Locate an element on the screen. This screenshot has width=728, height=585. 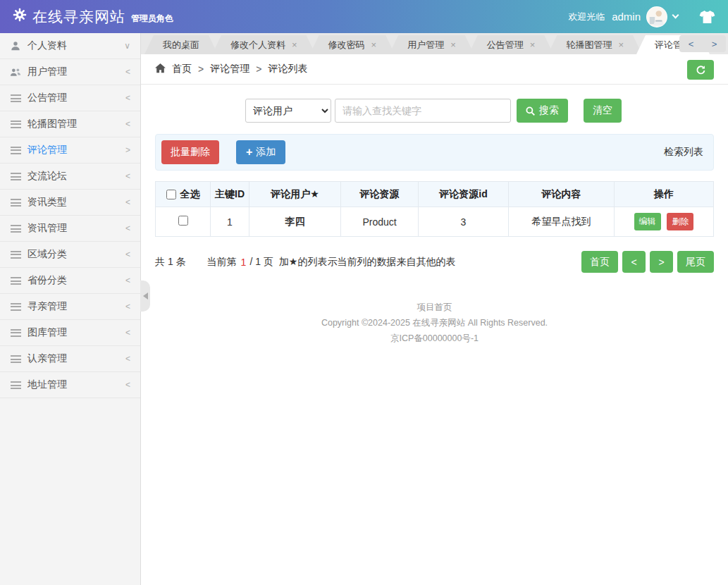
cell-id: 1 is located at coordinates (230, 222).